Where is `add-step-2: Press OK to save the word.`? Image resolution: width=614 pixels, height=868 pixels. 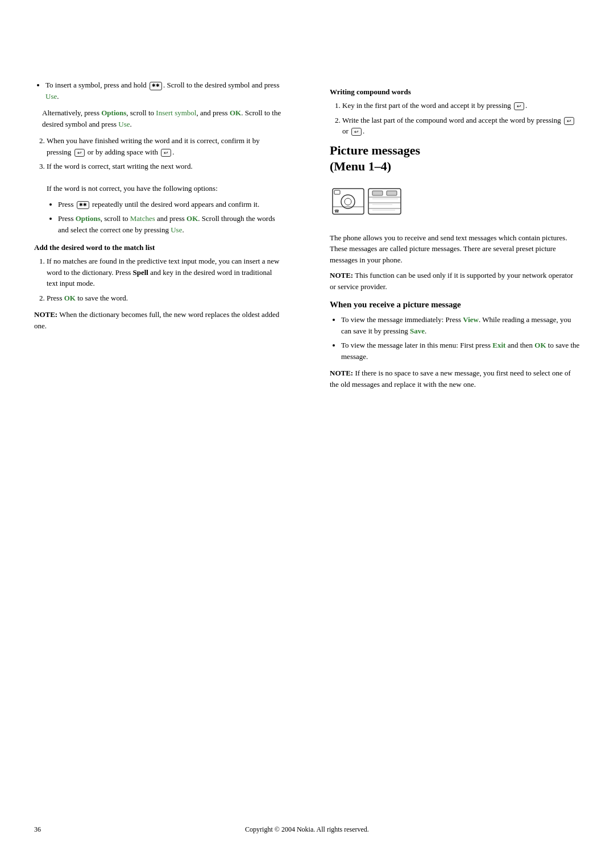 add-step-2: Press OK to save the word. is located at coordinates (165, 298).